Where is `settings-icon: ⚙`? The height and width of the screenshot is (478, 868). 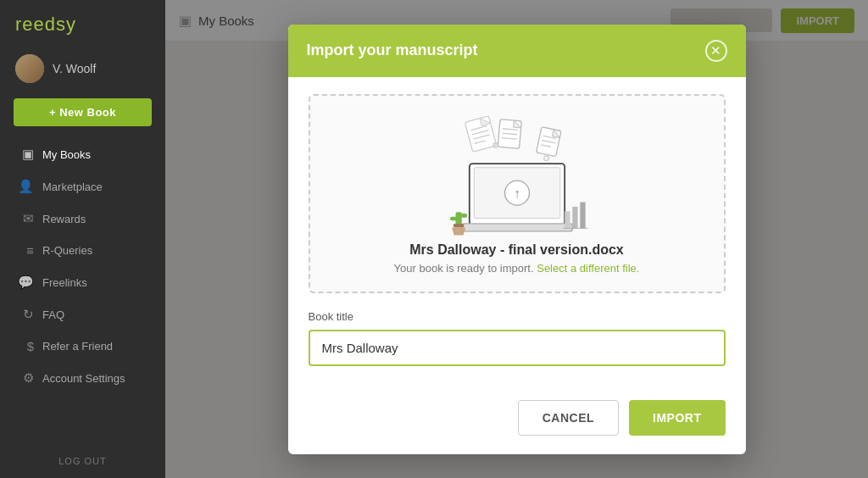
settings-icon: ⚙ is located at coordinates (25, 378).